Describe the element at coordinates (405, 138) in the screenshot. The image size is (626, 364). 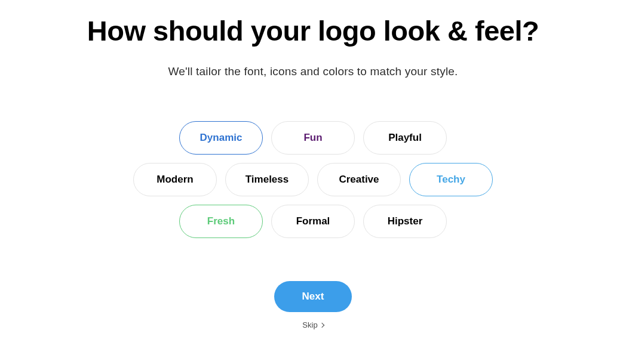
I see `tag-label: Playful` at that location.